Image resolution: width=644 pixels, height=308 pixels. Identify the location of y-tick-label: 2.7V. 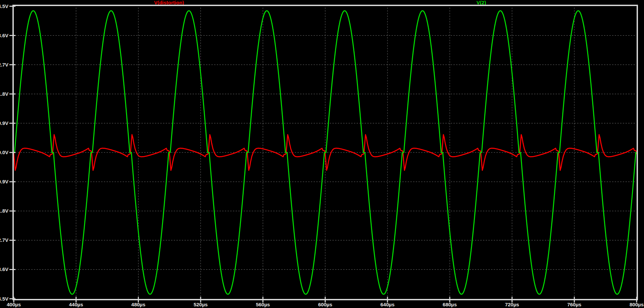
(4, 64).